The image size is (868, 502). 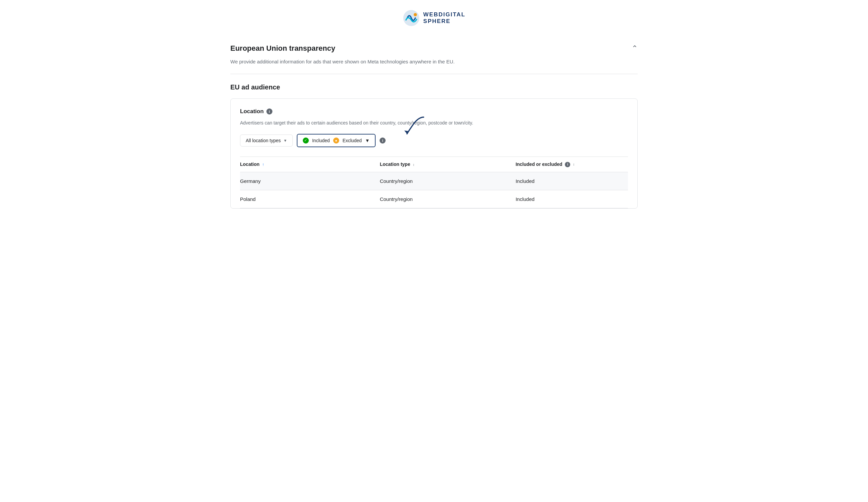 I want to click on cell-status-1: Included, so click(x=570, y=181).